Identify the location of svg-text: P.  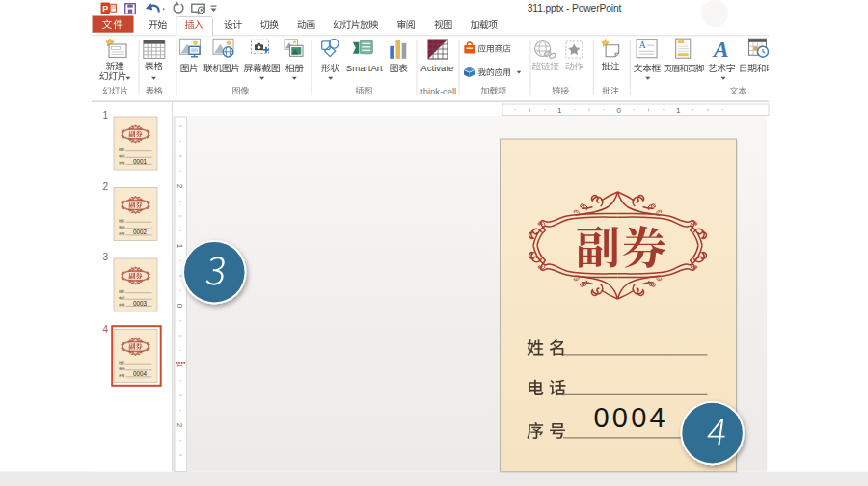
(105, 9).